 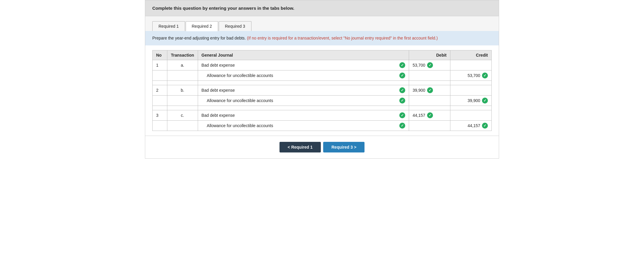 What do you see at coordinates (471, 101) in the screenshot?
I see `row-credit: 39,900 ✓` at bounding box center [471, 101].